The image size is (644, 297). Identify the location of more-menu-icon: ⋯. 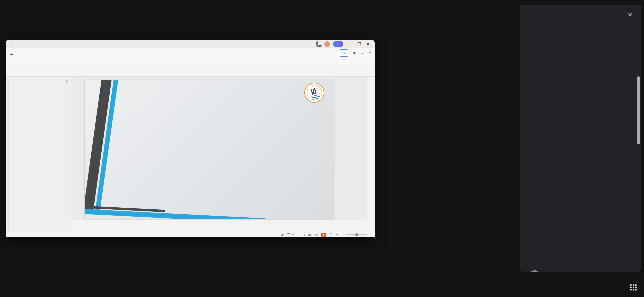
(362, 53).